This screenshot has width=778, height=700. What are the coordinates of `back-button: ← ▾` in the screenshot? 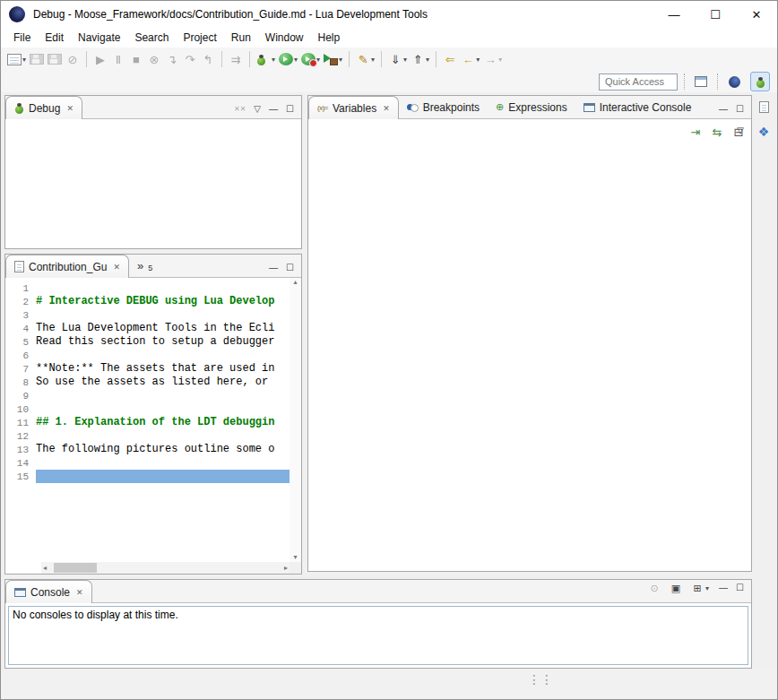 It's located at (470, 59).